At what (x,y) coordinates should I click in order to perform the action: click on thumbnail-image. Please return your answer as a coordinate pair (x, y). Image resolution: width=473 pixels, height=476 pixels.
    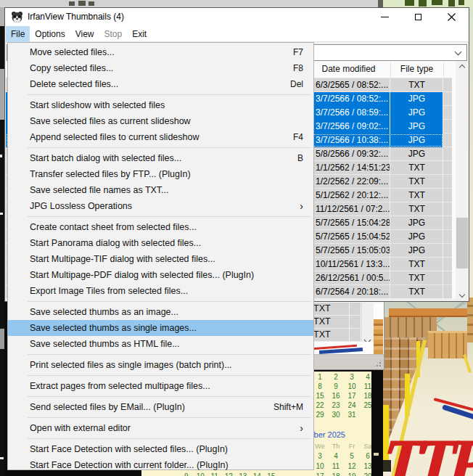
    Looking at the image, I should click on (379, 337).